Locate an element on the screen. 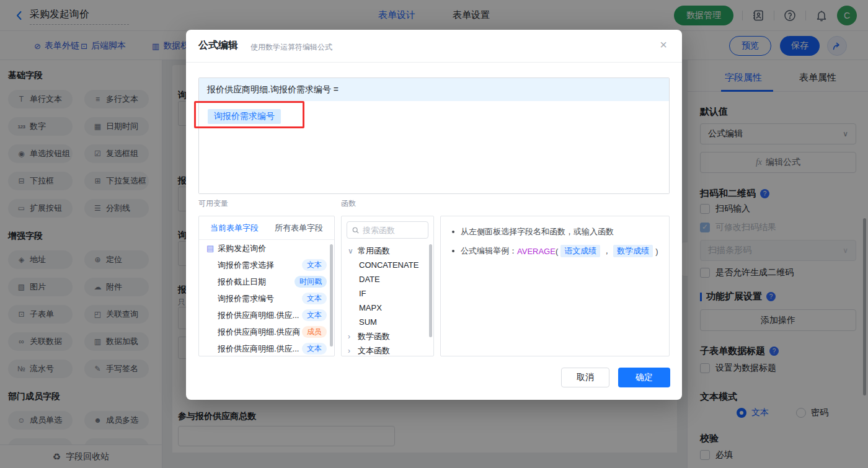 The image size is (868, 468). function-item: DATE is located at coordinates (388, 279).